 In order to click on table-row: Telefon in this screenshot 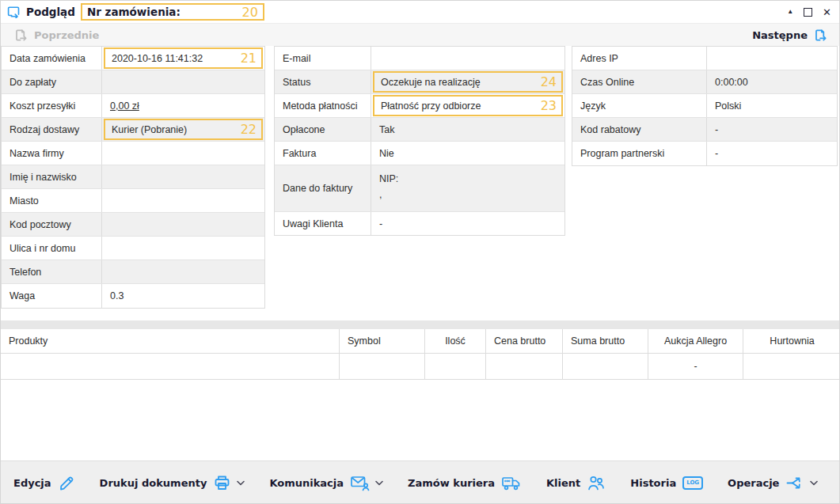, I will do `click(133, 272)`.